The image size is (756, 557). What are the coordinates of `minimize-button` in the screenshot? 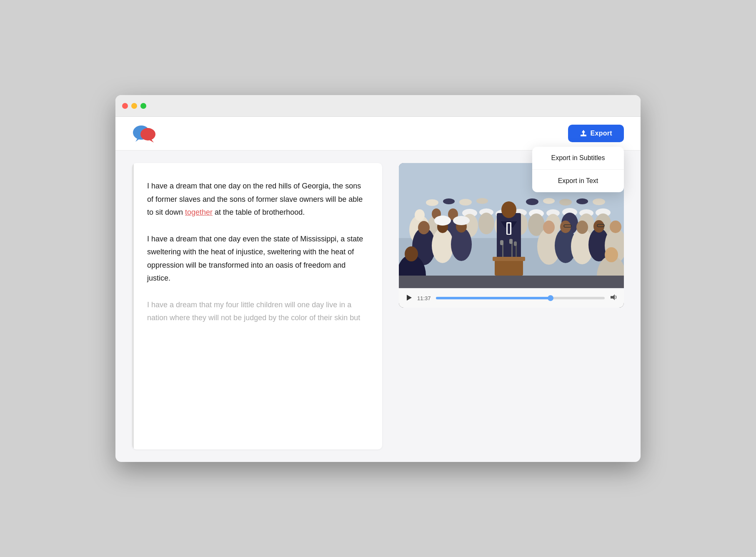 It's located at (134, 106).